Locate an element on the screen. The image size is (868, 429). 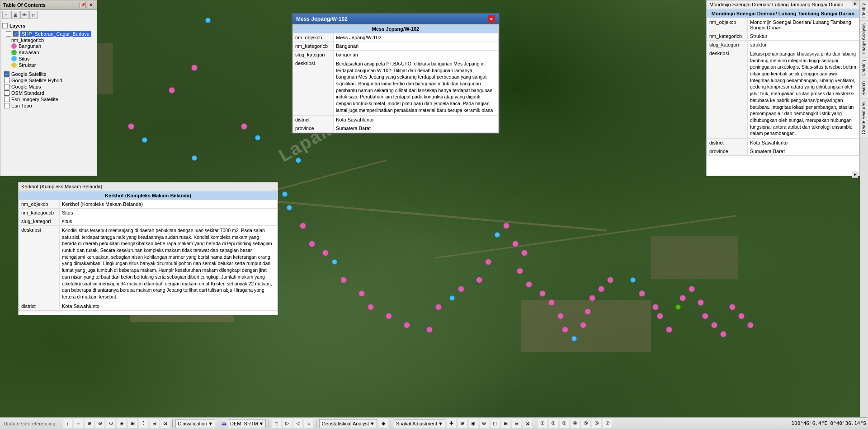
google-maps-layer: Google Maps is located at coordinates (49, 87).